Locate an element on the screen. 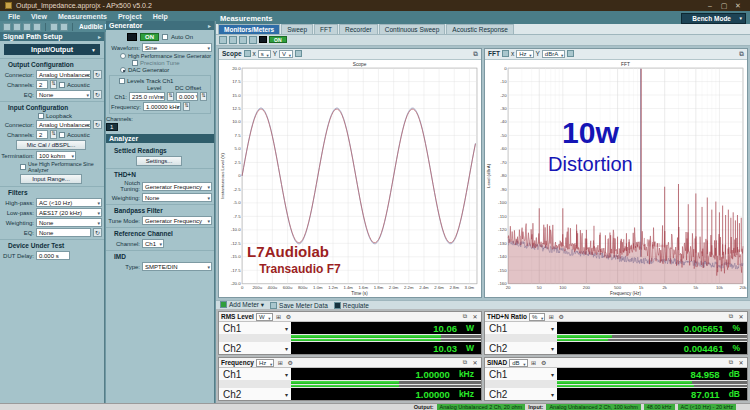 This screenshot has width=750, height=410. input-connector-select: Analog Unbalanced is located at coordinates (64, 124).